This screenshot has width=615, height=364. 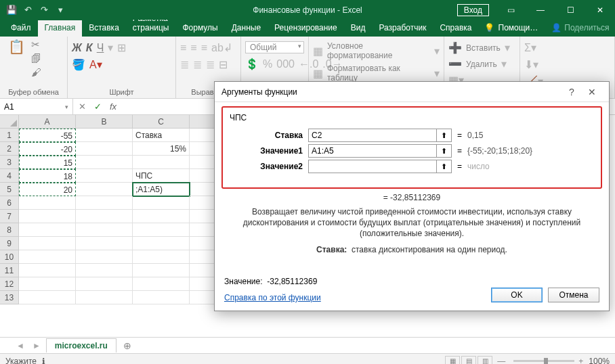 I want to click on row-header: 13, so click(x=9, y=298).